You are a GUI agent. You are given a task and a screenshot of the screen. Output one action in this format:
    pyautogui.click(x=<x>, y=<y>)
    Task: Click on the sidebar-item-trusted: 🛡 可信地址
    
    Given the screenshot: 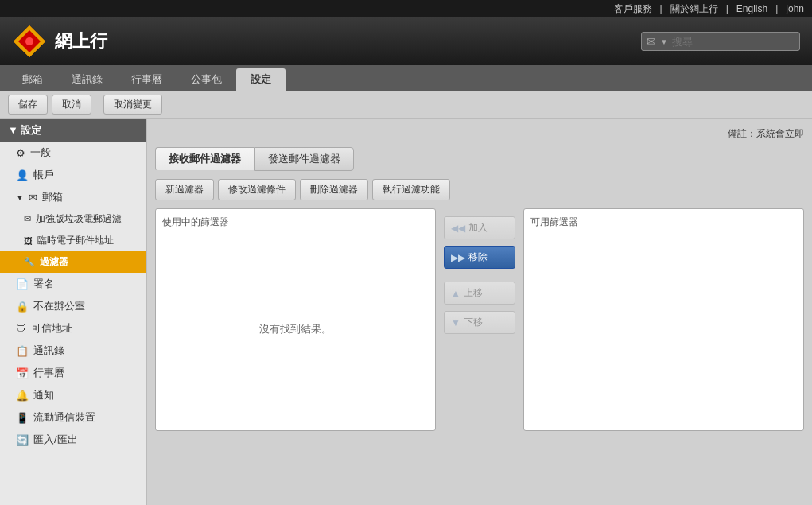 What is the action you would take?
    pyautogui.click(x=73, y=328)
    